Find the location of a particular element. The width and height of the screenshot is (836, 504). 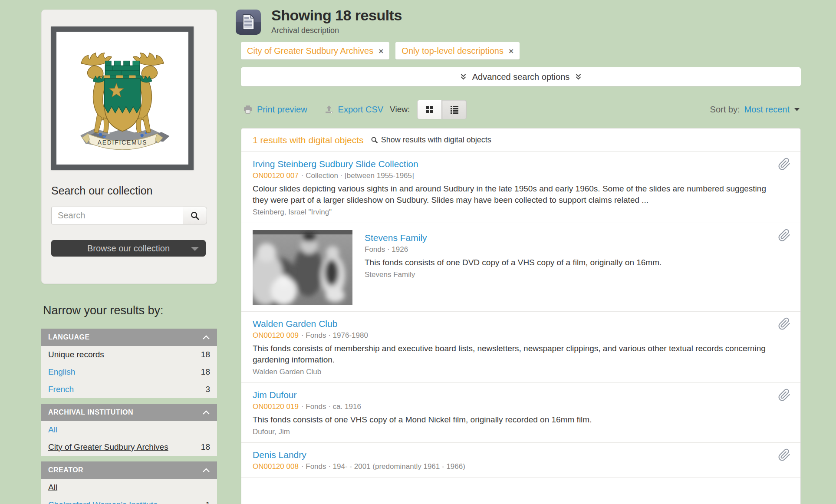

card-view-button is located at coordinates (430, 109).